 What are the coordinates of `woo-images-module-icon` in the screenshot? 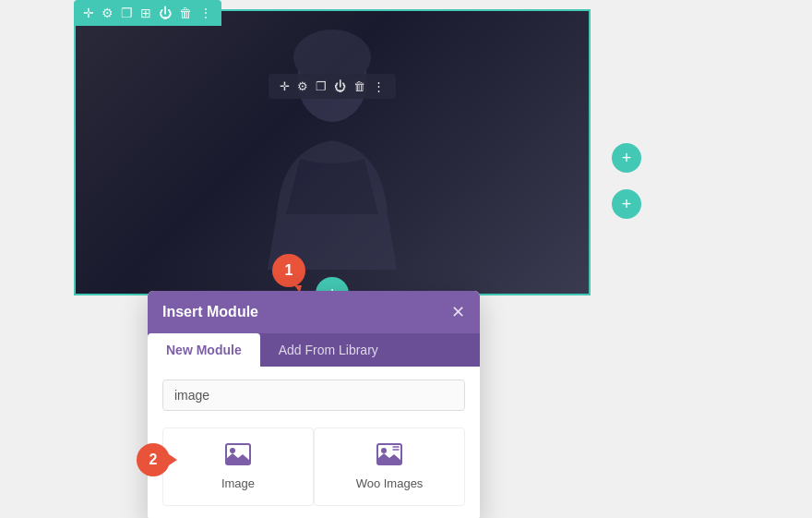 It's located at (389, 457).